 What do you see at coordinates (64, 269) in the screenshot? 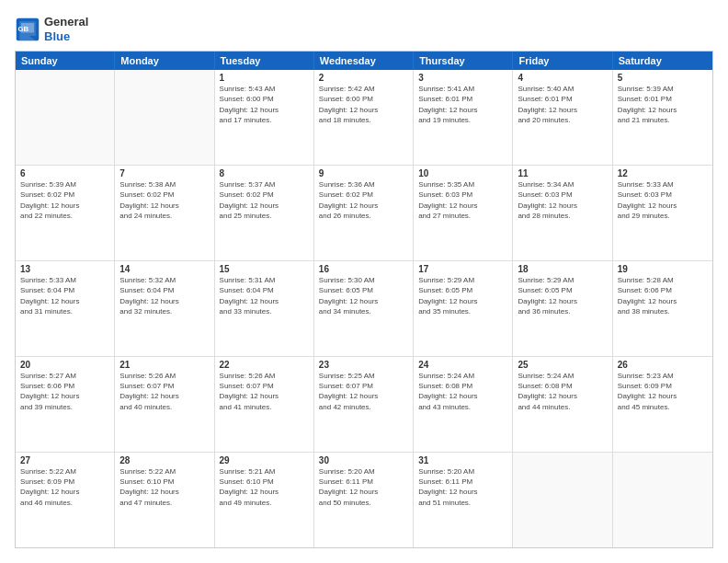
I see `day-number: 13` at bounding box center [64, 269].